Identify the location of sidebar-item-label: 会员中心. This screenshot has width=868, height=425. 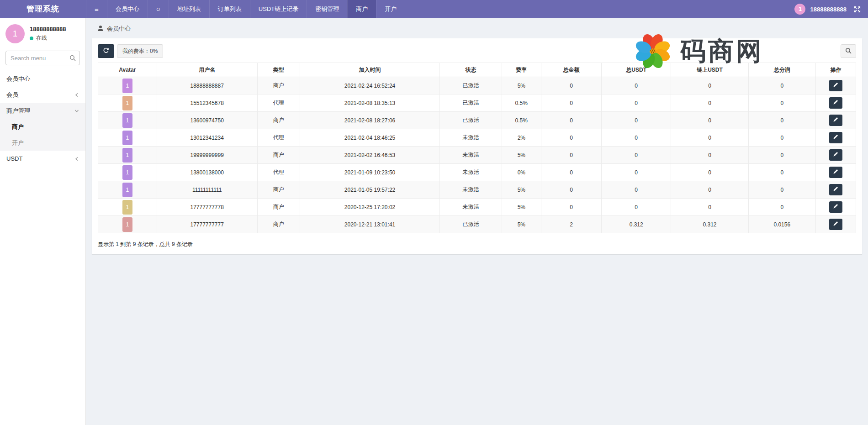
(43, 79).